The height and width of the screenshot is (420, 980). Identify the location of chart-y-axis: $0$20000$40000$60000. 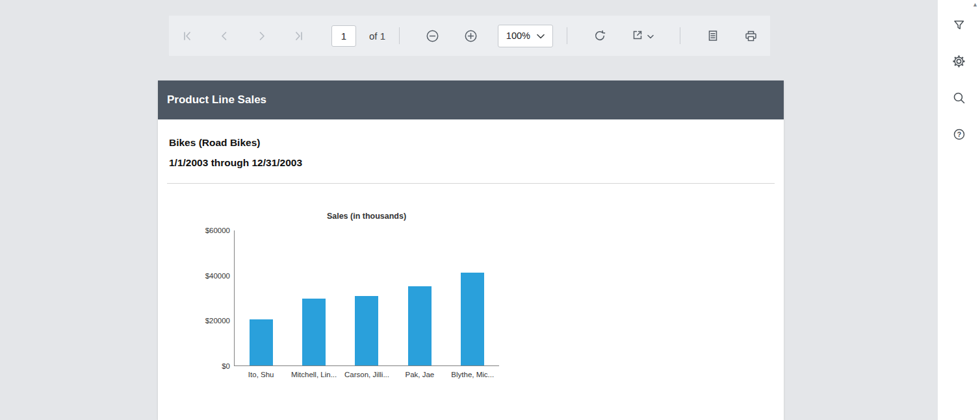
(214, 299).